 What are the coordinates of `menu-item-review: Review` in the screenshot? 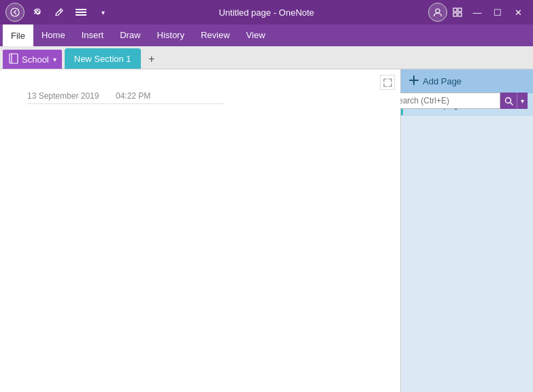 It's located at (215, 35).